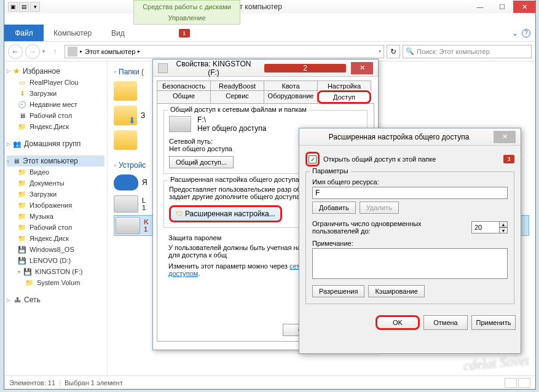 The width and height of the screenshot is (539, 392). What do you see at coordinates (22, 82) in the screenshot?
I see `folder-icon: ▭` at bounding box center [22, 82].